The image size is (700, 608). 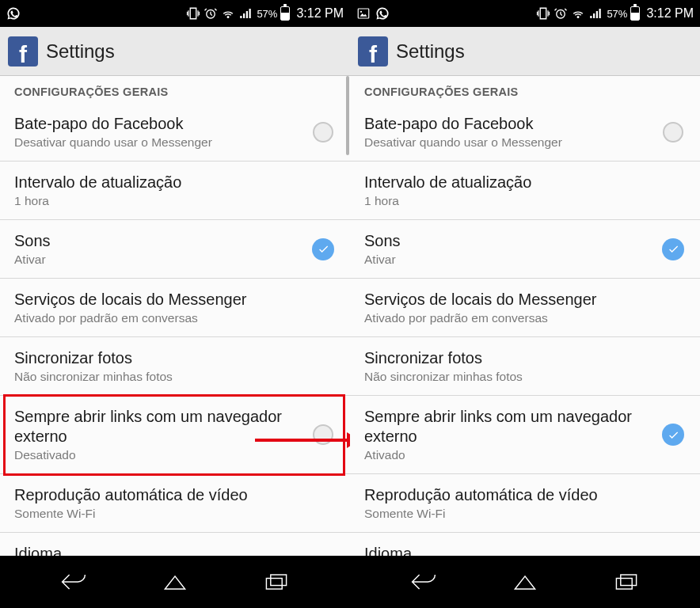 I want to click on status-right-icons: 57% 3:12 PM, so click(x=614, y=13).